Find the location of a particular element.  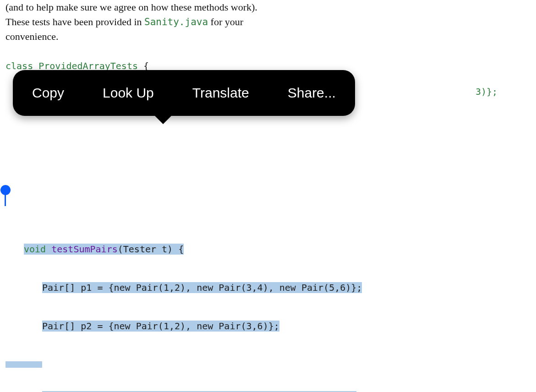

code-fragment-behind-menu: 3)}; is located at coordinates (487, 92).